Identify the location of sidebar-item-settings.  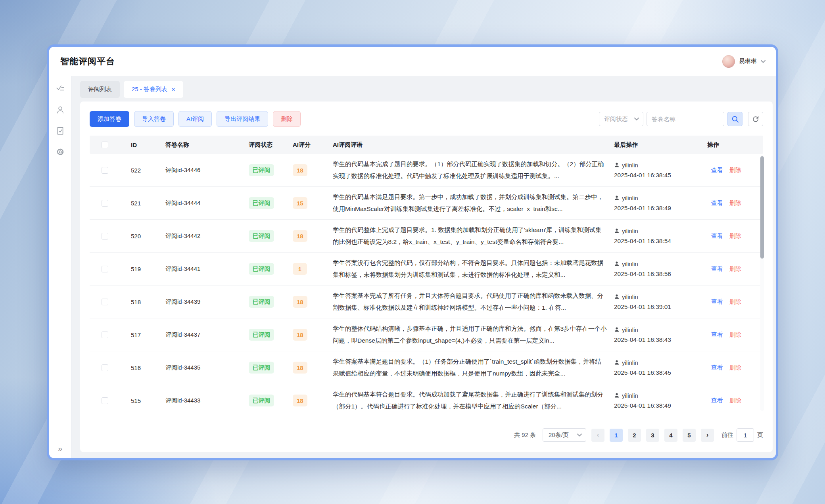
(60, 152).